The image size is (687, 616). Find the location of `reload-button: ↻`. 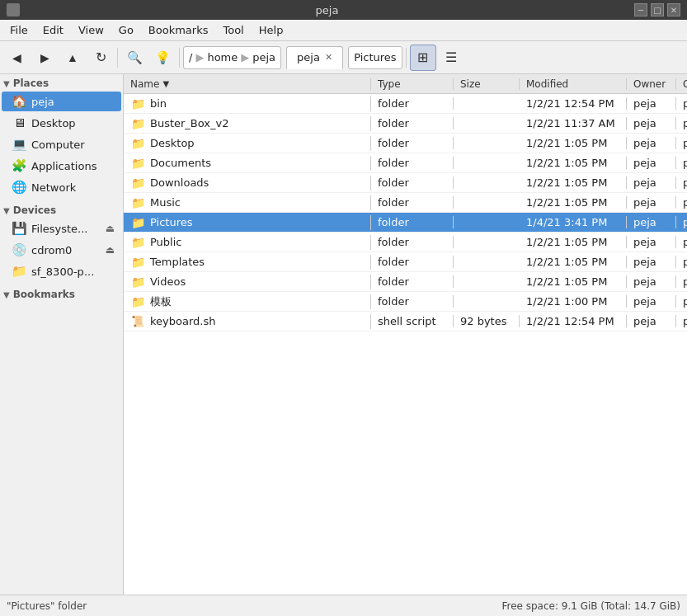

reload-button: ↻ is located at coordinates (101, 58).